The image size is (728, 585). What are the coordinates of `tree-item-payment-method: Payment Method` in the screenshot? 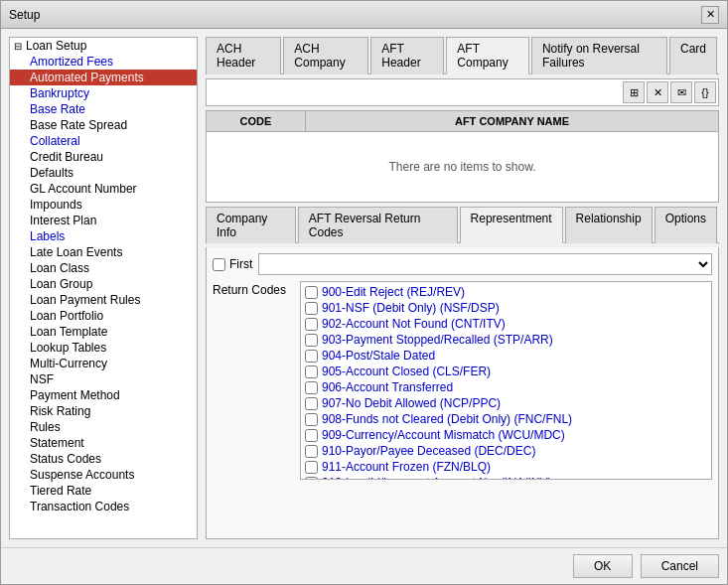 It's located at (103, 395).